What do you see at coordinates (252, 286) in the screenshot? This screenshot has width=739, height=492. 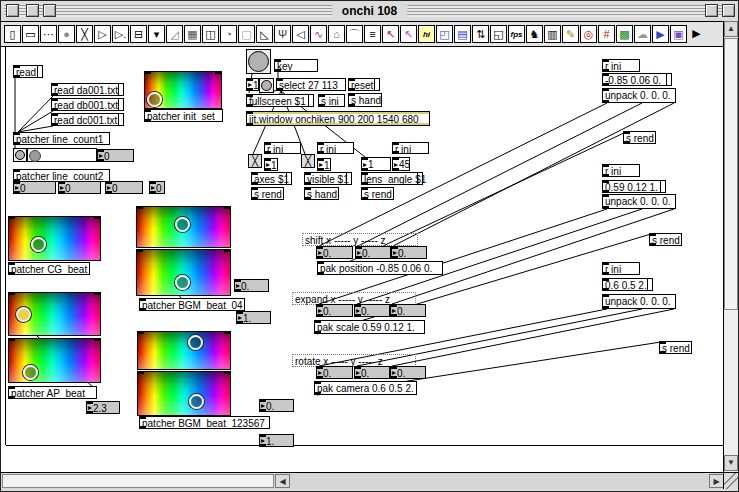 I see `num-bgm04-a: ▸0.` at bounding box center [252, 286].